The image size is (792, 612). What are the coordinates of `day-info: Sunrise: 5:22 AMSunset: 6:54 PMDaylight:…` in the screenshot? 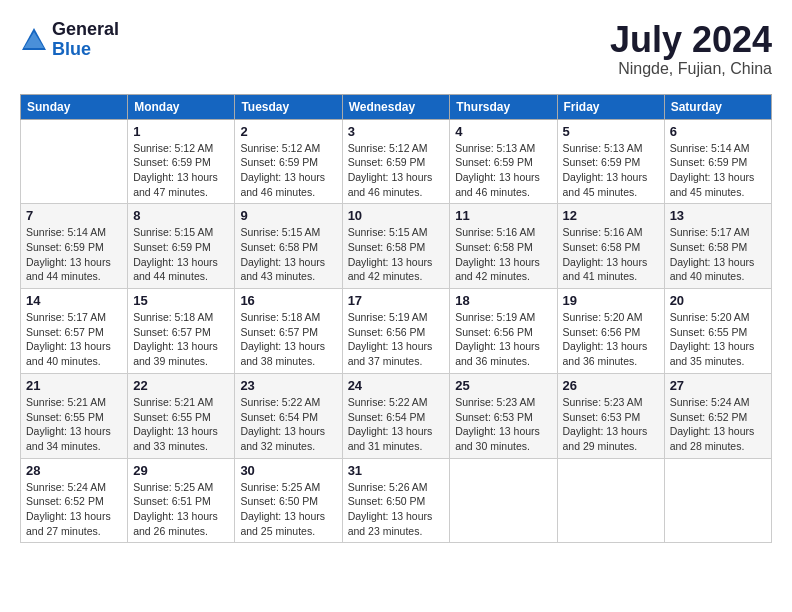 It's located at (396, 424).